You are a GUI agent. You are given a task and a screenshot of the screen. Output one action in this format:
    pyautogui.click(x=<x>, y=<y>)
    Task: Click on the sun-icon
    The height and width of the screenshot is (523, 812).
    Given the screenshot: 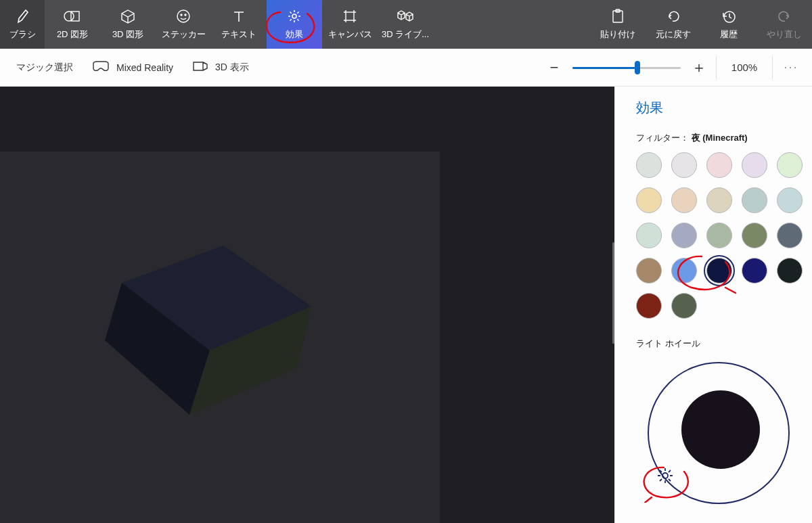 What is the action you would take?
    pyautogui.click(x=665, y=477)
    